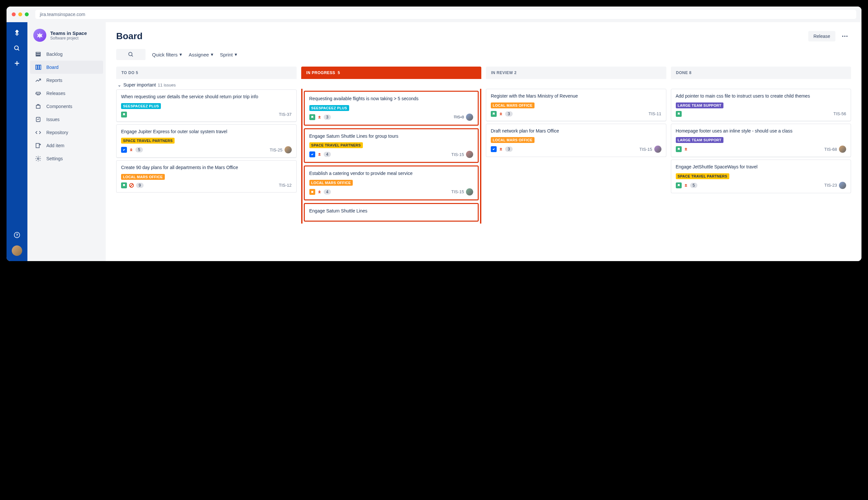 The width and height of the screenshot is (868, 500). What do you see at coordinates (229, 54) in the screenshot?
I see `sprint-dropdown: Sprint ▾` at bounding box center [229, 54].